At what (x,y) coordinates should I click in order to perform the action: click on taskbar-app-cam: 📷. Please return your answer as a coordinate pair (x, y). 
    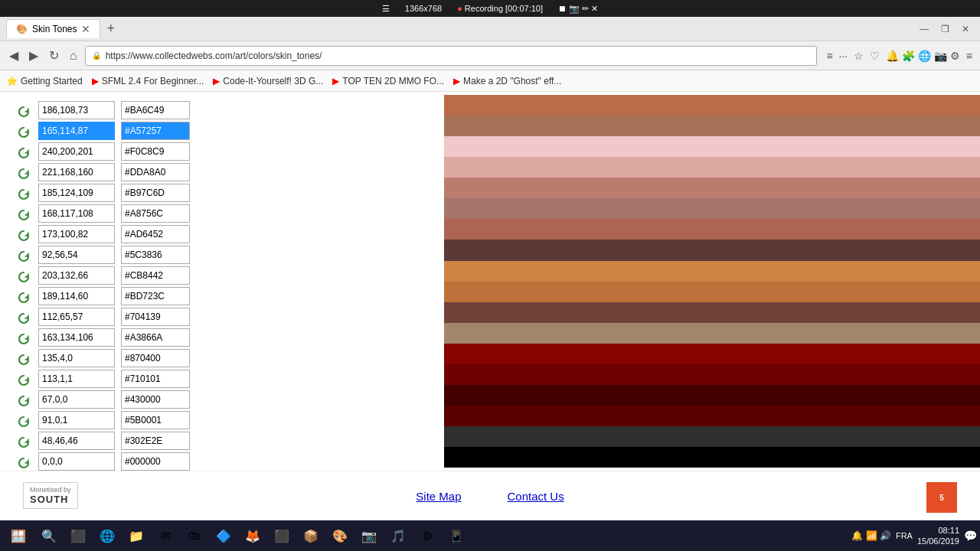
    Looking at the image, I should click on (369, 536).